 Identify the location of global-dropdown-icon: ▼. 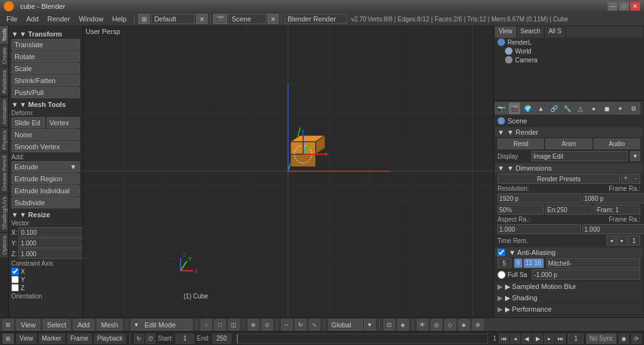
(370, 325).